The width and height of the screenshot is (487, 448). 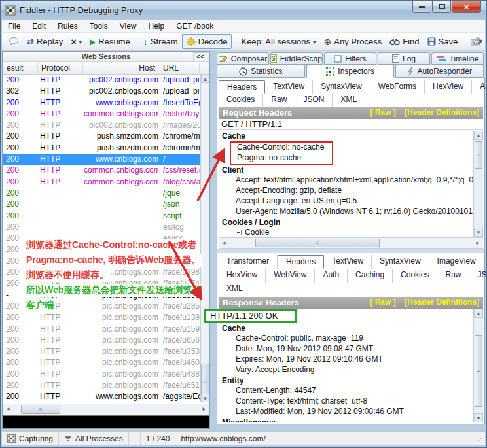 What do you see at coordinates (442, 302) in the screenshot?
I see `response-header-definitions-link: [Header Definitions]` at bounding box center [442, 302].